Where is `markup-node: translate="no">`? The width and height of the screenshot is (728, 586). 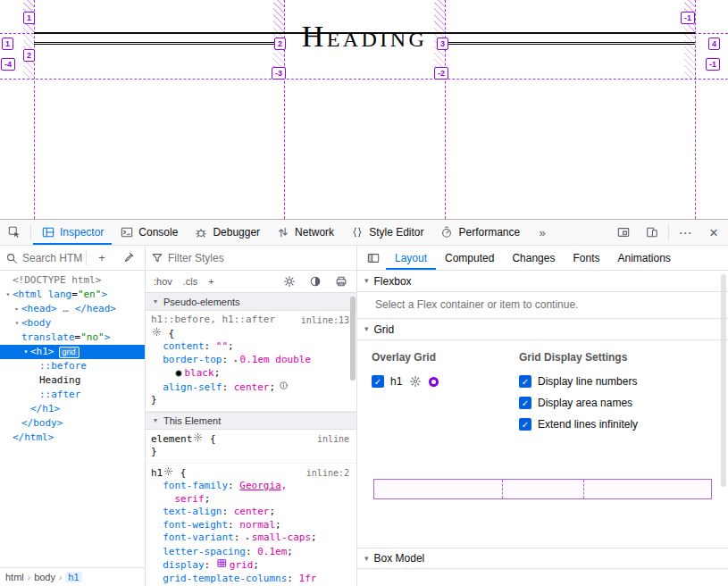 markup-node: translate="no"> is located at coordinates (72, 338).